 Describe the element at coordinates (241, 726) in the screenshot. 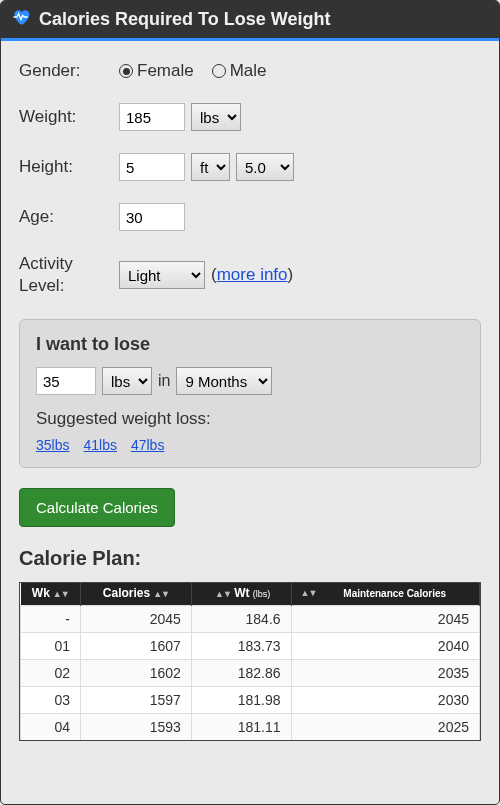

I see `cell-wt: 181.11` at that location.